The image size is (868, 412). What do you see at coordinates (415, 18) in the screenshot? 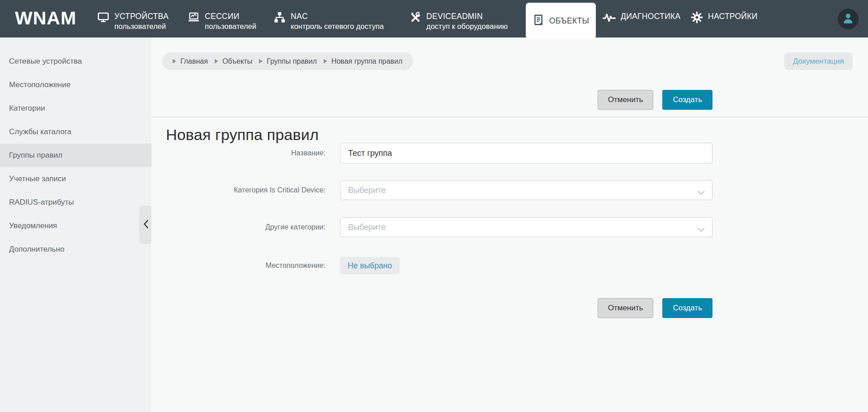
I see `tools-icon` at bounding box center [415, 18].